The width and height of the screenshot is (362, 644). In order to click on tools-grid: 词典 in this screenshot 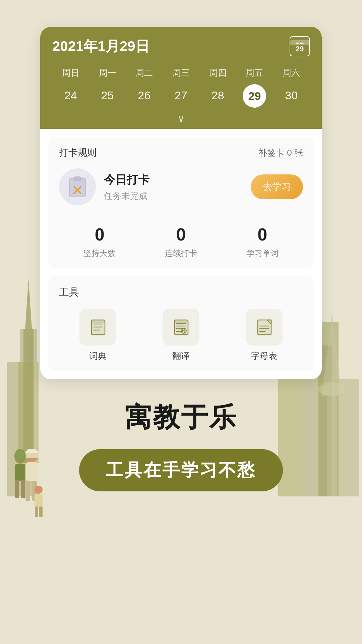, I will do `click(181, 335)`.